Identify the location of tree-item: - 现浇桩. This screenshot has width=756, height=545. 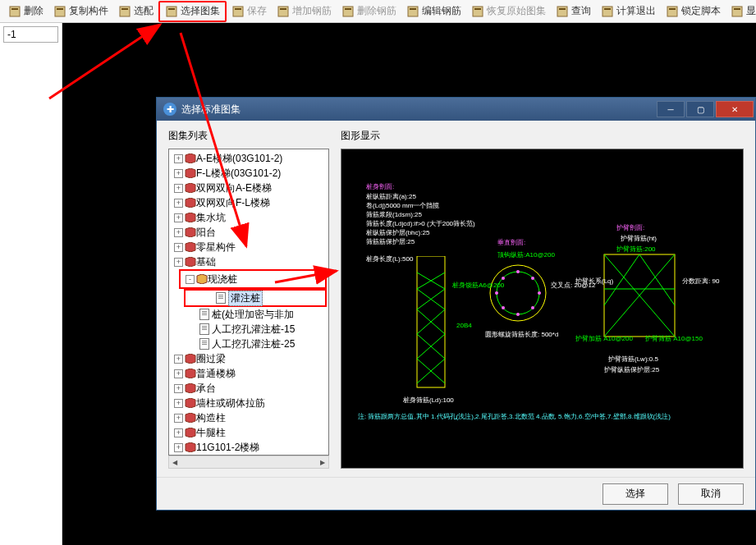
(253, 279).